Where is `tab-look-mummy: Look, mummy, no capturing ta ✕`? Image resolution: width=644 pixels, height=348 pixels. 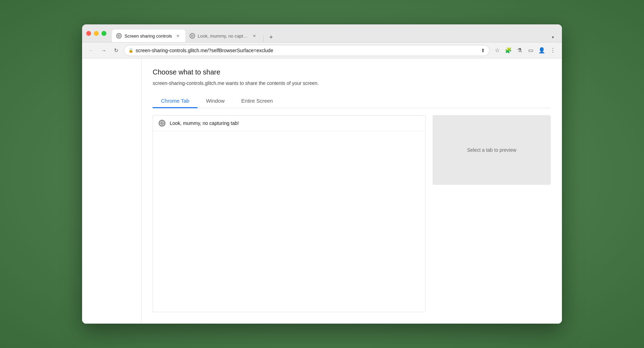 tab-look-mummy: Look, mummy, no capturing ta ✕ is located at coordinates (224, 36).